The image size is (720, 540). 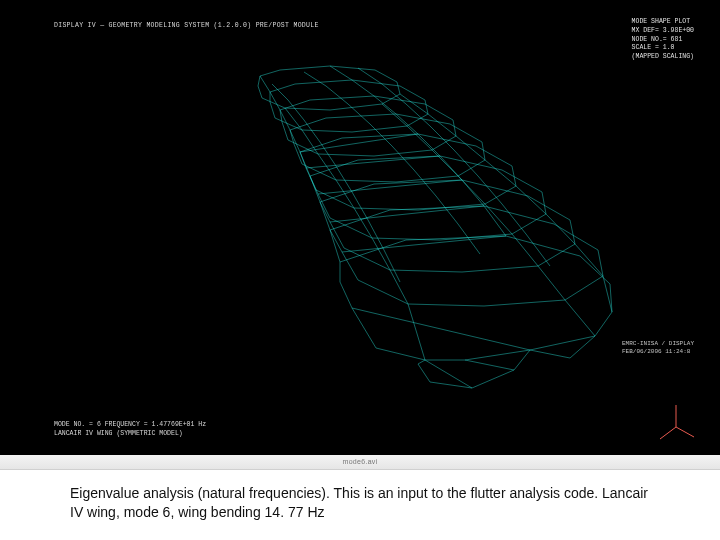 I want to click on info-line-title: MODE SHAPE PLOT, so click(x=663, y=22).